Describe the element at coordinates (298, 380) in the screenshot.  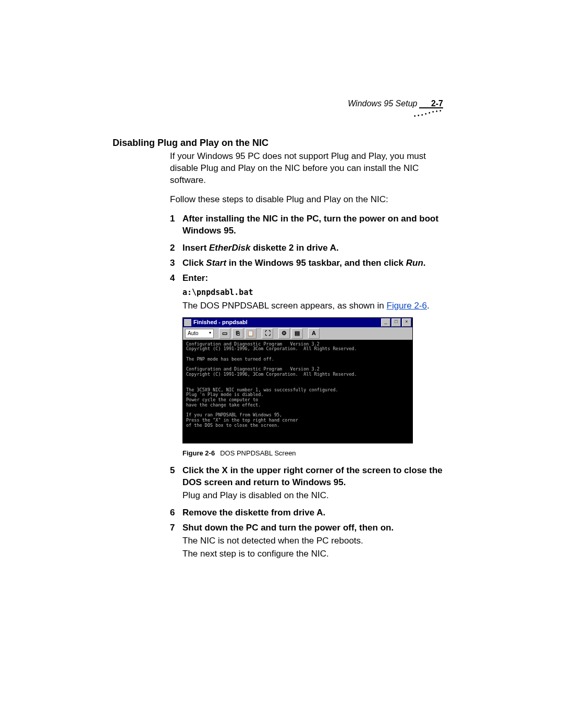
I see `dos-window: Finished - pnpdsabl _ □ × Auto ▭ ⎘ 📋` at that location.